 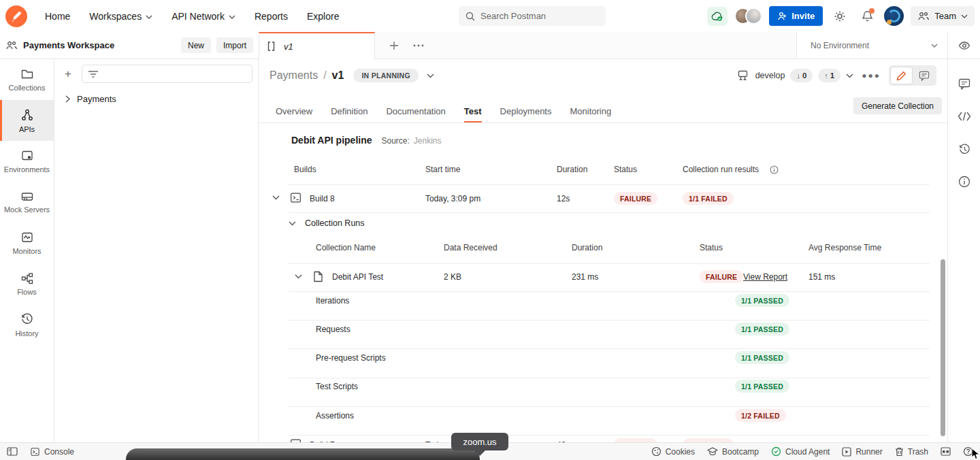 I want to click on workspace-bar: Payments Workspace New Import, so click(x=129, y=45).